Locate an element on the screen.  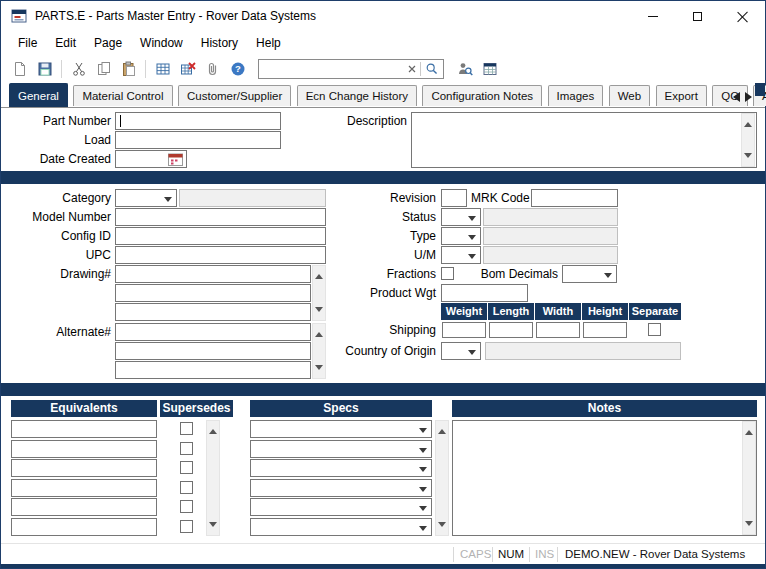
menu-file: File is located at coordinates (28, 43).